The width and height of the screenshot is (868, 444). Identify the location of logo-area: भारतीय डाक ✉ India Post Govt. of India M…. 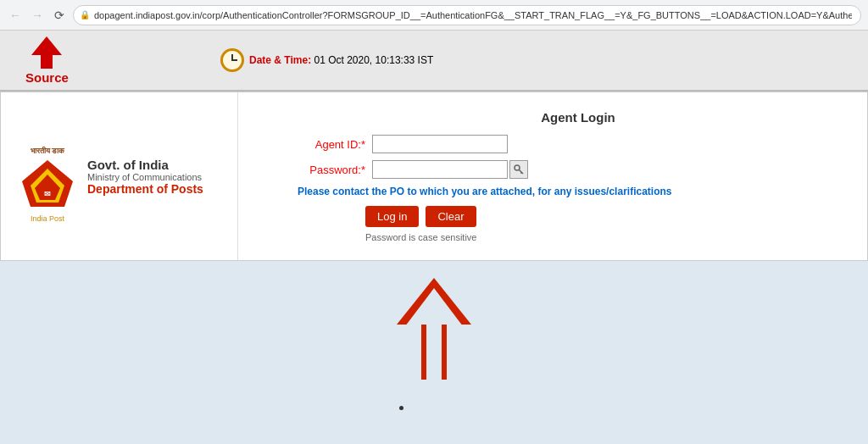
(110, 176).